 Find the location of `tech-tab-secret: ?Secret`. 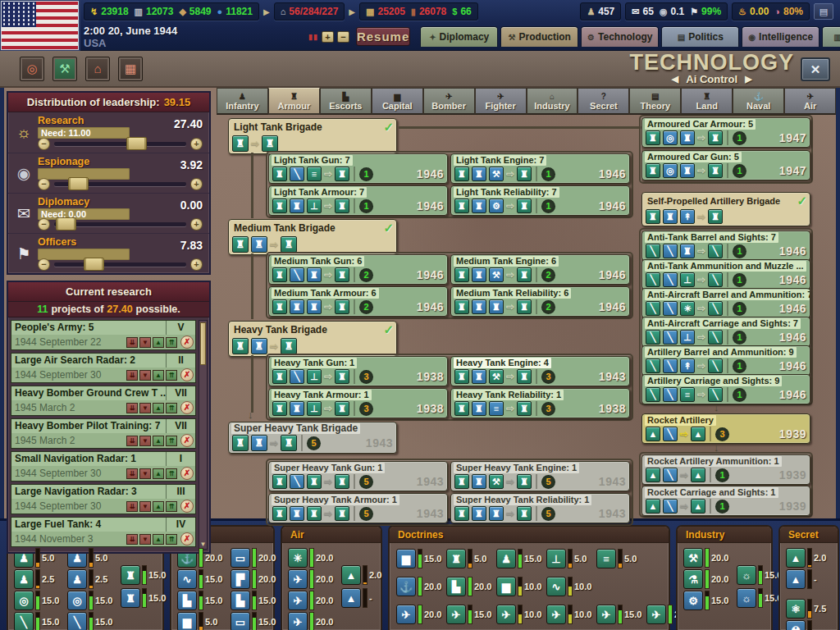

tech-tab-secret: ?Secret is located at coordinates (604, 102).